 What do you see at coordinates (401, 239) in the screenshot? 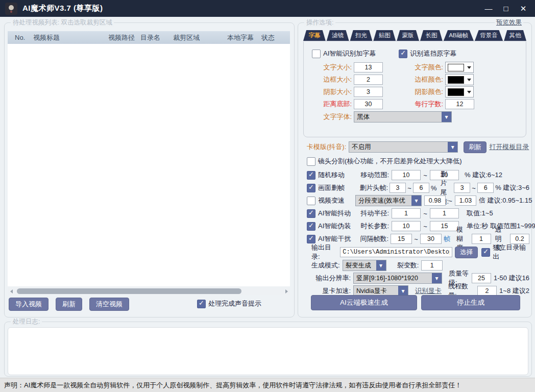
I see `interval-from-input` at bounding box center [401, 239].